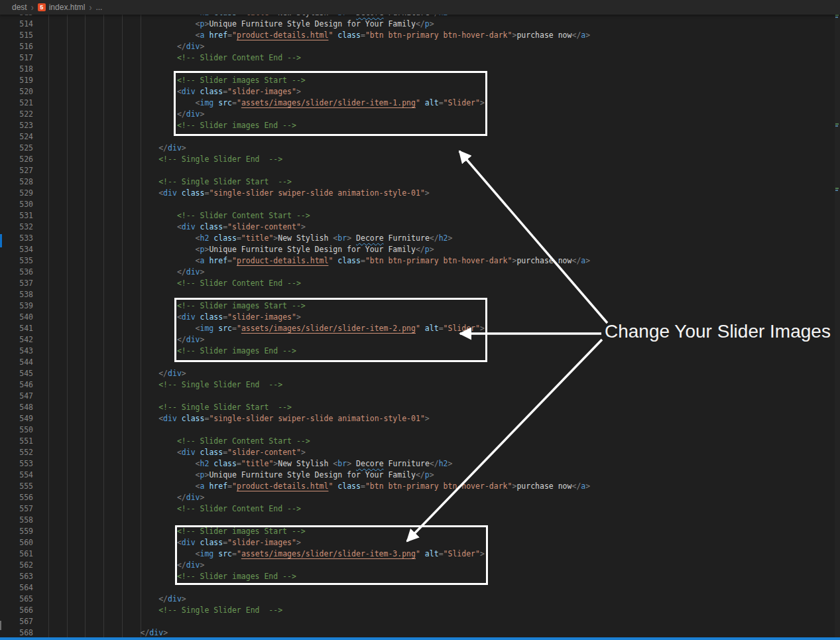  I want to click on line-number: 527, so click(17, 171).